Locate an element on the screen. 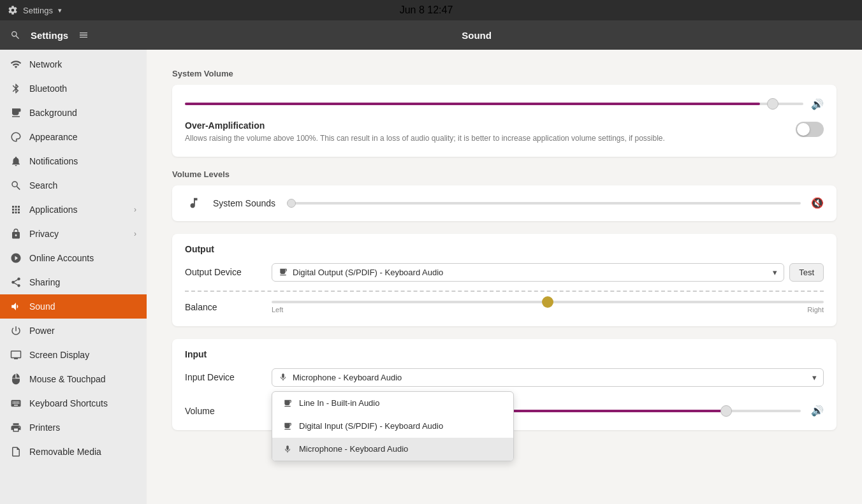  input-dropdown-arrow-icon: ▾ is located at coordinates (815, 377).